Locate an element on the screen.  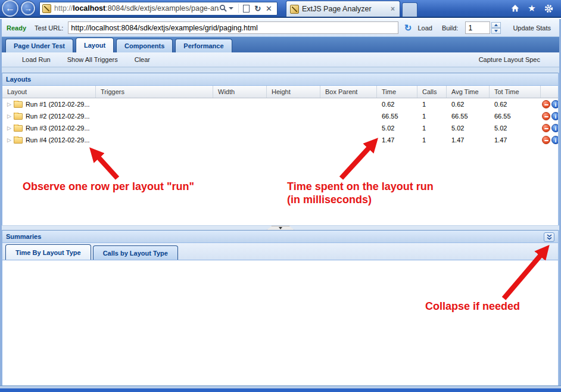
column-header-triggers: Triggers is located at coordinates (155, 92).